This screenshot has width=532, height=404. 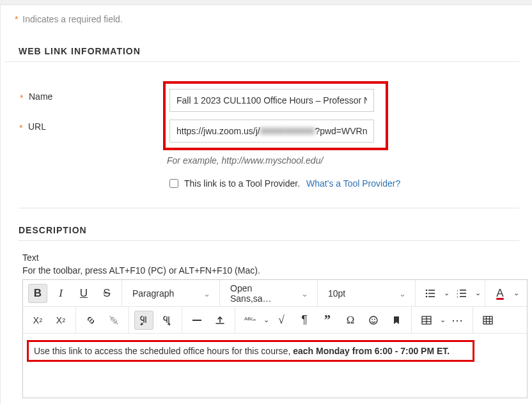 I want to click on tool-provider-help-link: What's a Tool Provider?, so click(x=353, y=183).